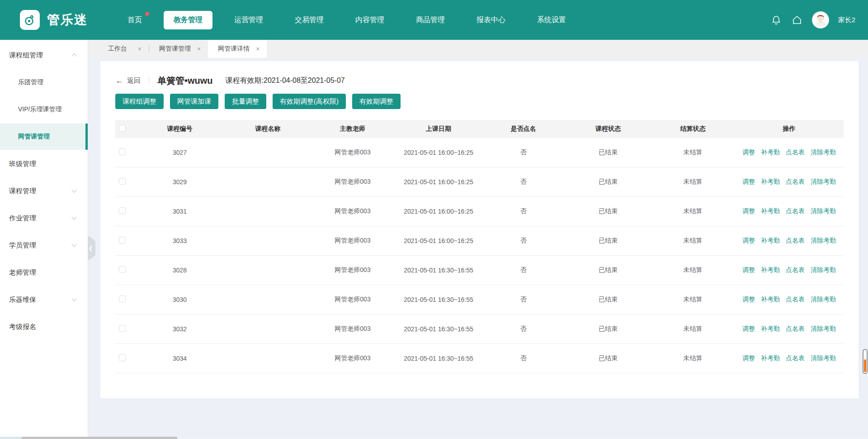 The width and height of the screenshot is (868, 439). What do you see at coordinates (524, 270) in the screenshot?
I see `roll-call-cell: 否` at bounding box center [524, 270].